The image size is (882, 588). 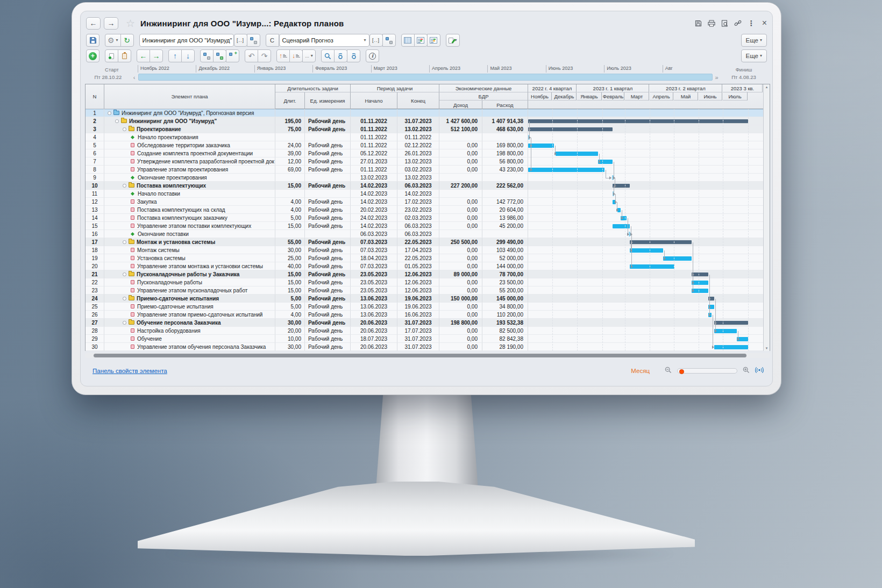 I want to click on col-header-bdr: БДР, so click(x=484, y=97).